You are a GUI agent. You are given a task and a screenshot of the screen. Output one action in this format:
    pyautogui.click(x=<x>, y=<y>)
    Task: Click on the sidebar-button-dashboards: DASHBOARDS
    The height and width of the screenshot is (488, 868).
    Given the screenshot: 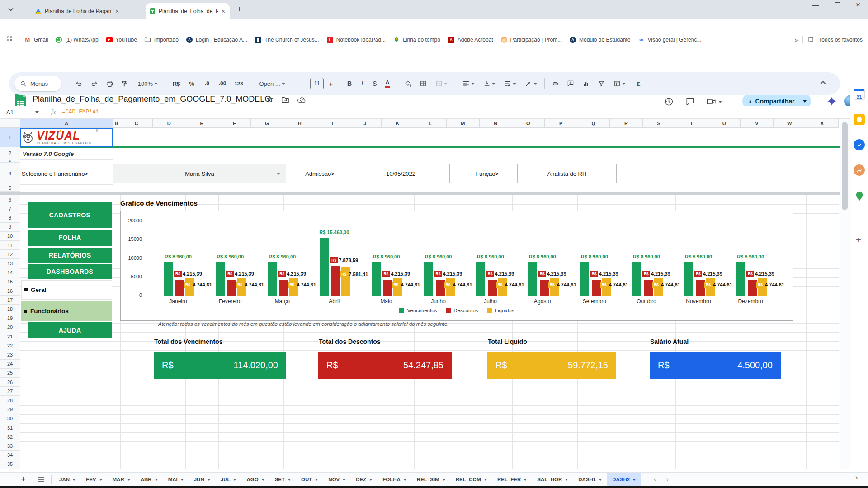 What is the action you would take?
    pyautogui.click(x=70, y=272)
    